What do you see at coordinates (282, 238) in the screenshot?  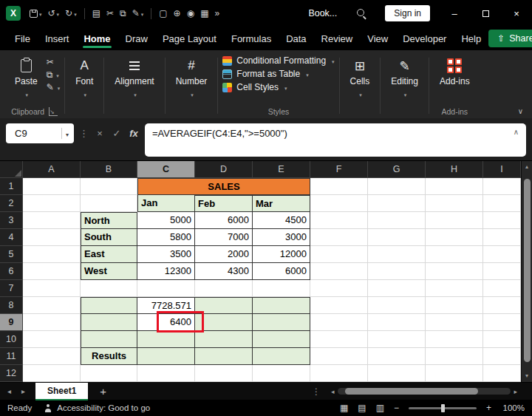 I see `cell-E4: 3000` at bounding box center [282, 238].